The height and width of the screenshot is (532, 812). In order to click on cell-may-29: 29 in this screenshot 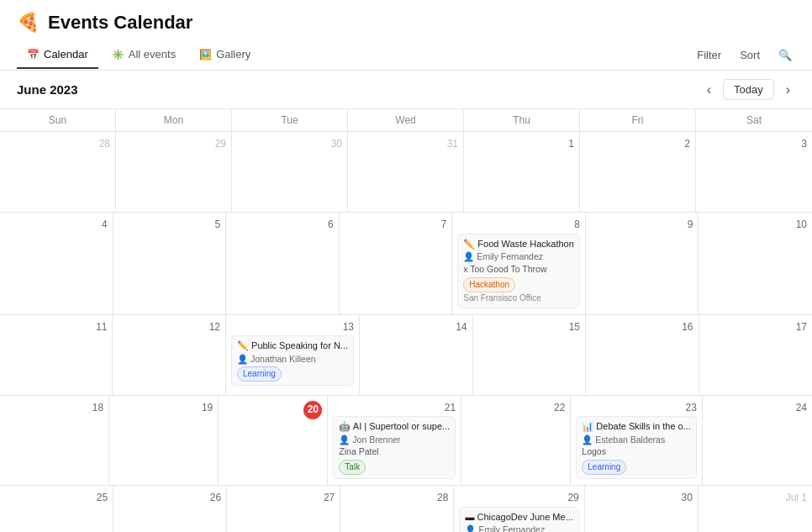, I will do `click(174, 171)`.